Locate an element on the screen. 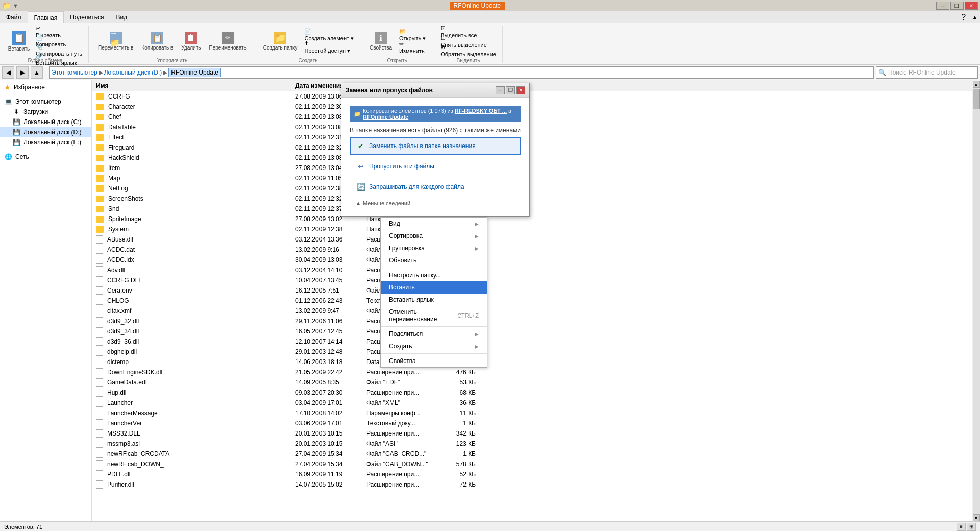 The image size is (980, 531). table-row: GameData.edf 14.09.2005 8:35 Файл "EDF" … is located at coordinates (532, 382).